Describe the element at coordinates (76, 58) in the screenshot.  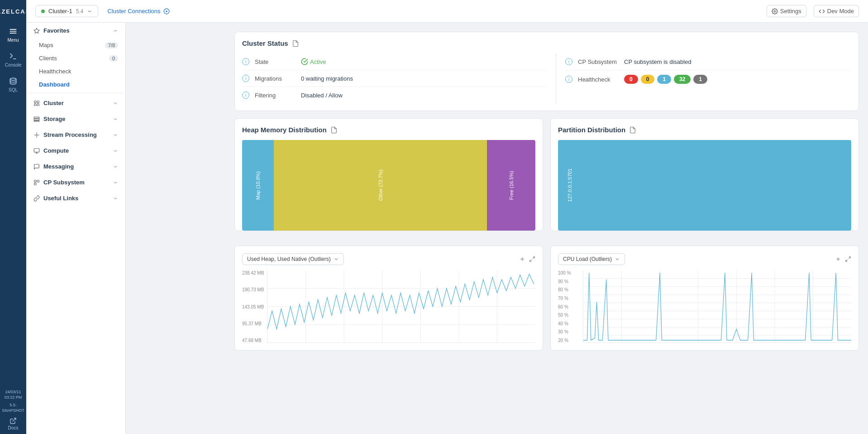
I see `sidebar-item-clients: Clients 0` at that location.